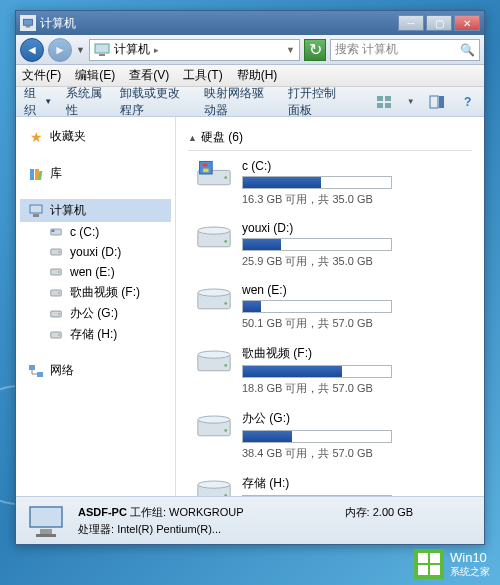 The height and width of the screenshot is (585, 500). I want to click on help-icon: ?, so click(468, 102).